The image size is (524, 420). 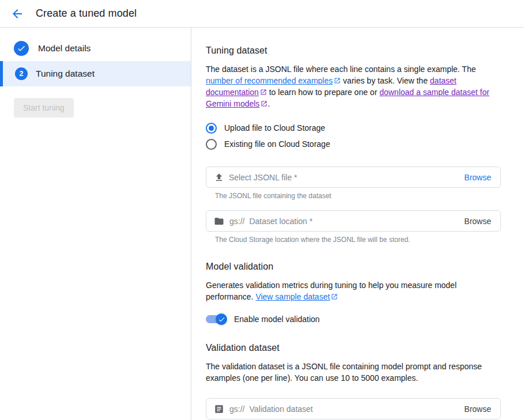 What do you see at coordinates (353, 86) in the screenshot?
I see `tuning-dataset-description: The dataset is a JSONL file where each l…` at bounding box center [353, 86].